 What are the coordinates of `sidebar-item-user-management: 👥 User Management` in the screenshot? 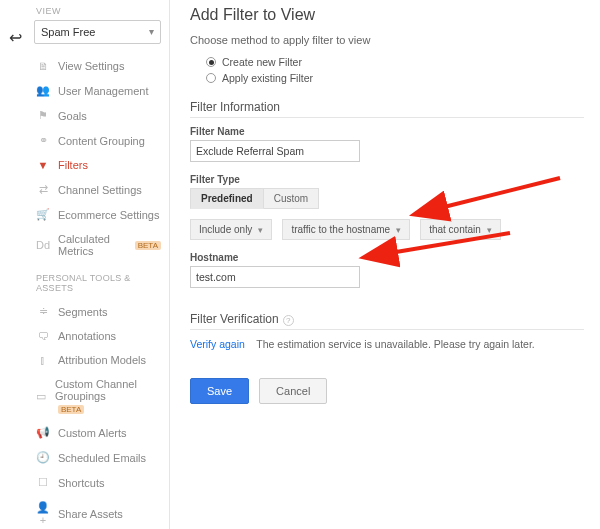 It's located at (98, 90).